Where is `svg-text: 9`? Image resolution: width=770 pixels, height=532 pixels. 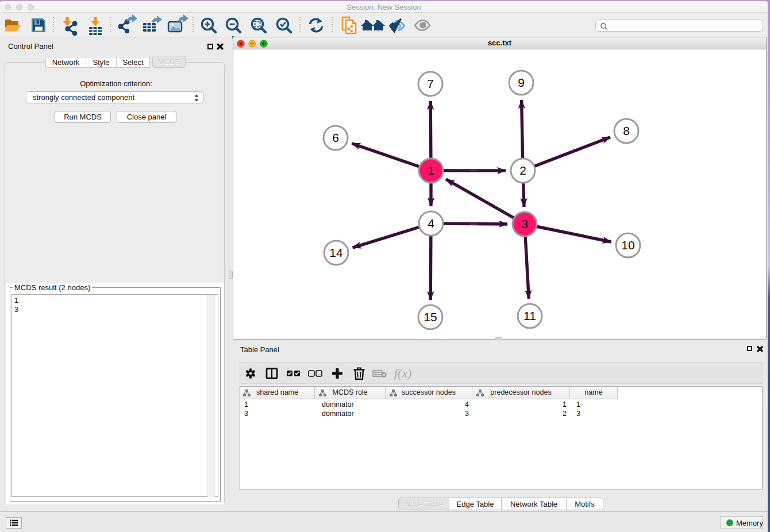
svg-text: 9 is located at coordinates (521, 83).